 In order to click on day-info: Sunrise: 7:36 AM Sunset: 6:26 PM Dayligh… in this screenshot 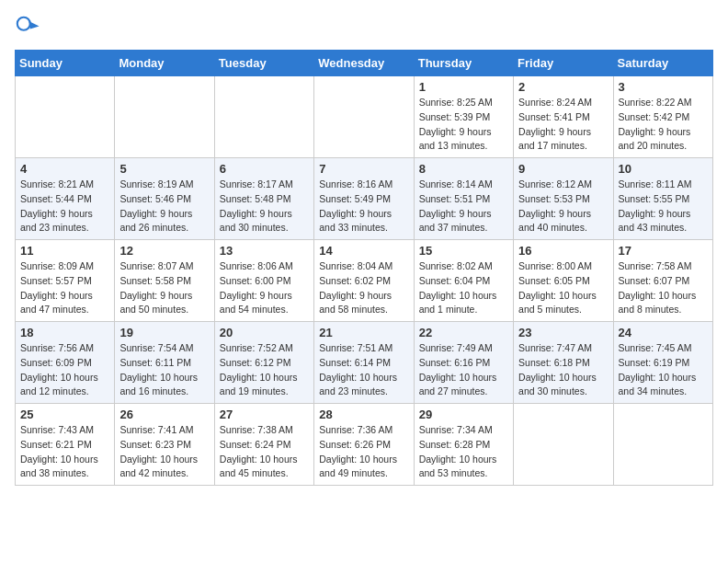, I will do `click(364, 453)`.